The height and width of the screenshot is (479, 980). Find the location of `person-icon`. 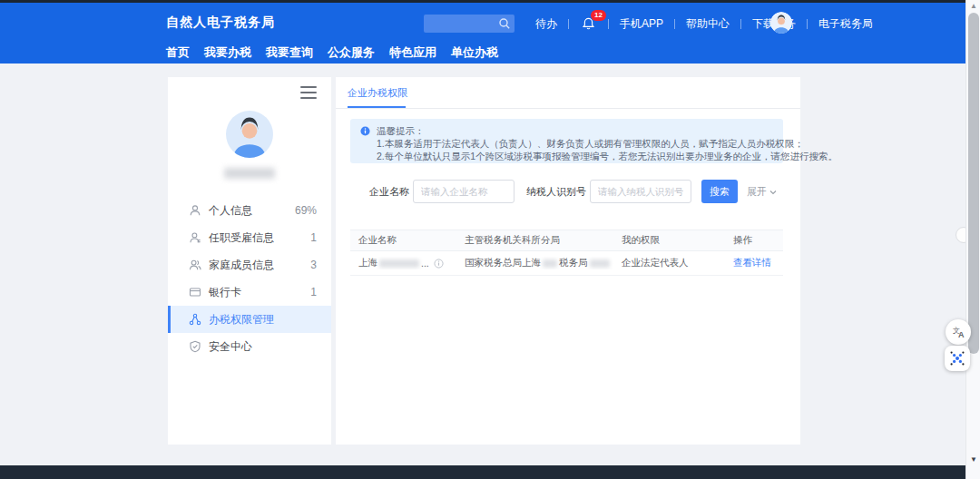

person-icon is located at coordinates (195, 210).